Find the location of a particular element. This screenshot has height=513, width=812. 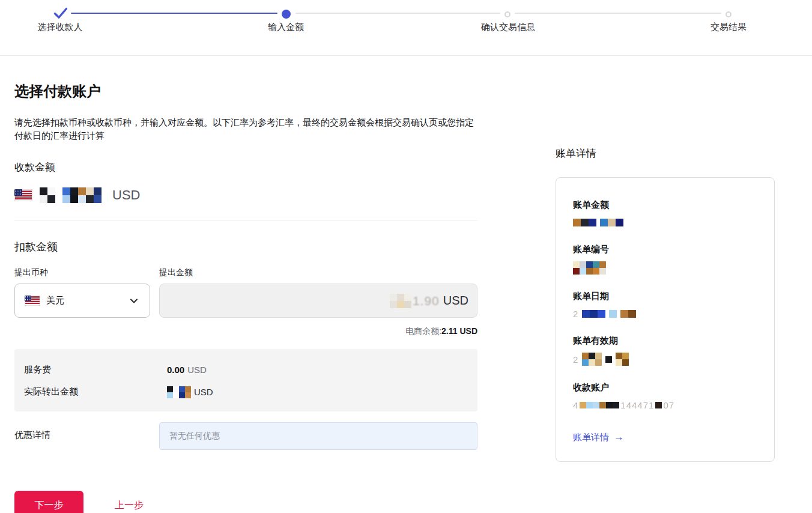

previous-step-link: 上一步 is located at coordinates (129, 506).